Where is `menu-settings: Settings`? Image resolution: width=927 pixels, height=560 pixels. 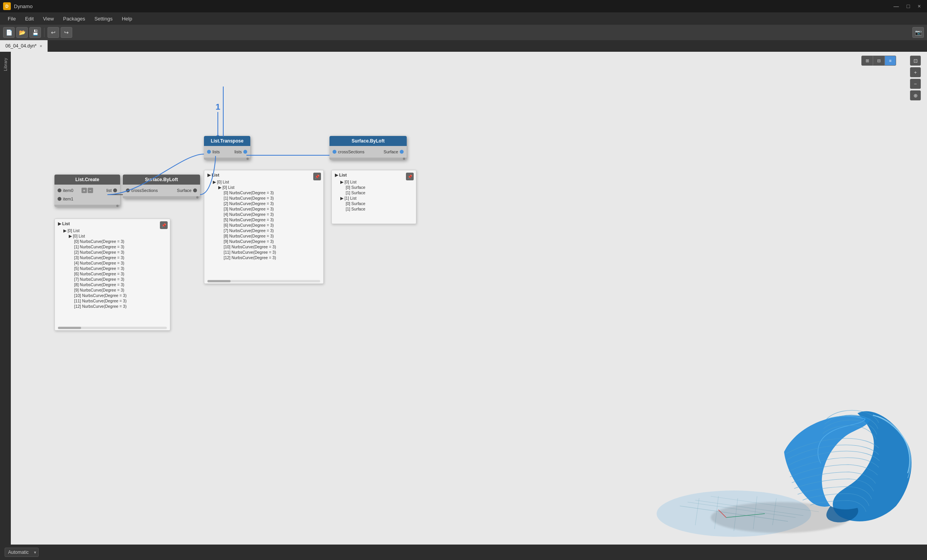 menu-settings: Settings is located at coordinates (104, 19).